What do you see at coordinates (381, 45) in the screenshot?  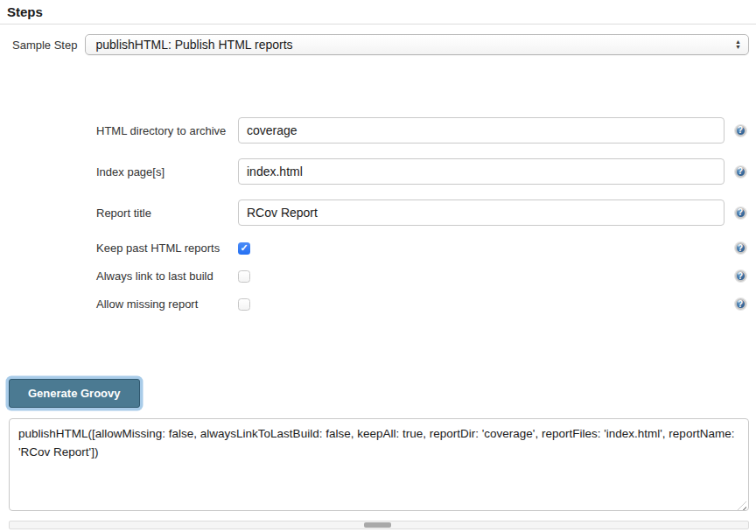 I see `sample-step-row: Sample Step publishHTML: Publish HTML re…` at bounding box center [381, 45].